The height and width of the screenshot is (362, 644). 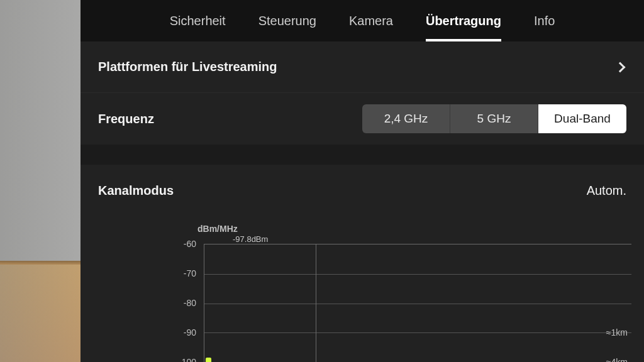 What do you see at coordinates (464, 21) in the screenshot?
I see `tab-uebertragung: Übertragung` at bounding box center [464, 21].